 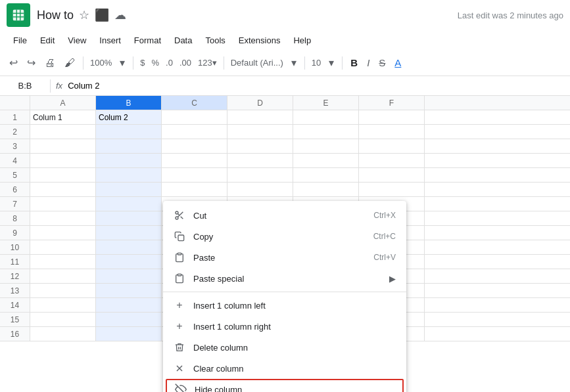 I want to click on cell-e1, so click(x=326, y=117).